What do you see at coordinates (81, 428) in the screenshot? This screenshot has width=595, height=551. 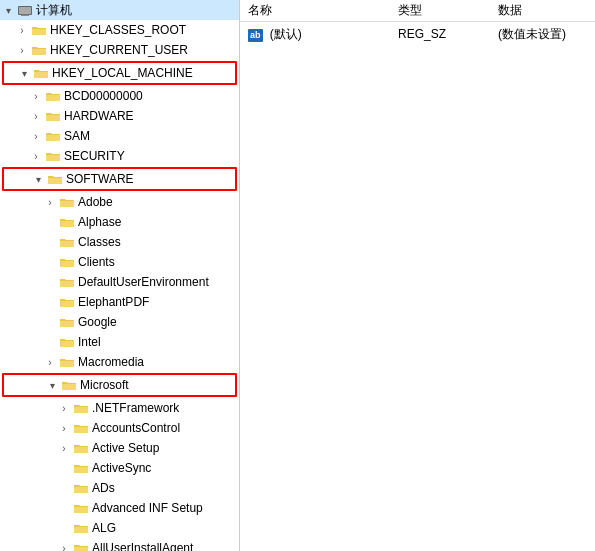 I see `folder-icon-accountscontrol` at bounding box center [81, 428].